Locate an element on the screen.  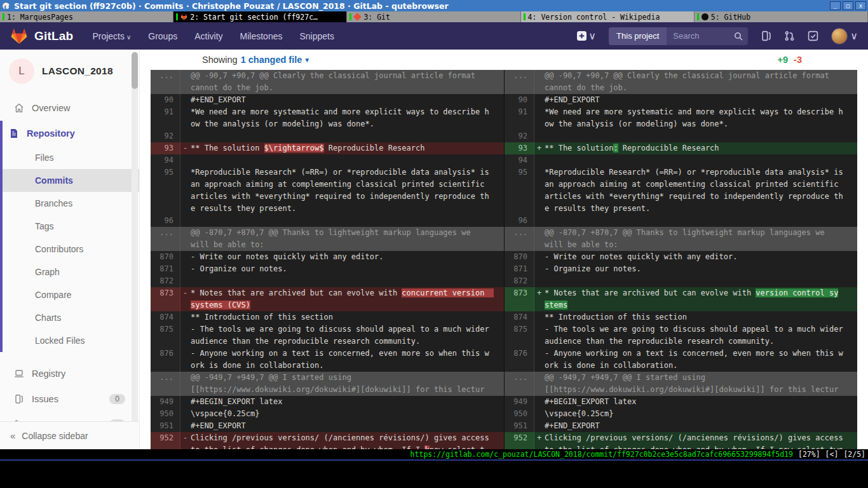
collapse-sidebar-button: « Collapse sidebar is located at coordinates (70, 435).